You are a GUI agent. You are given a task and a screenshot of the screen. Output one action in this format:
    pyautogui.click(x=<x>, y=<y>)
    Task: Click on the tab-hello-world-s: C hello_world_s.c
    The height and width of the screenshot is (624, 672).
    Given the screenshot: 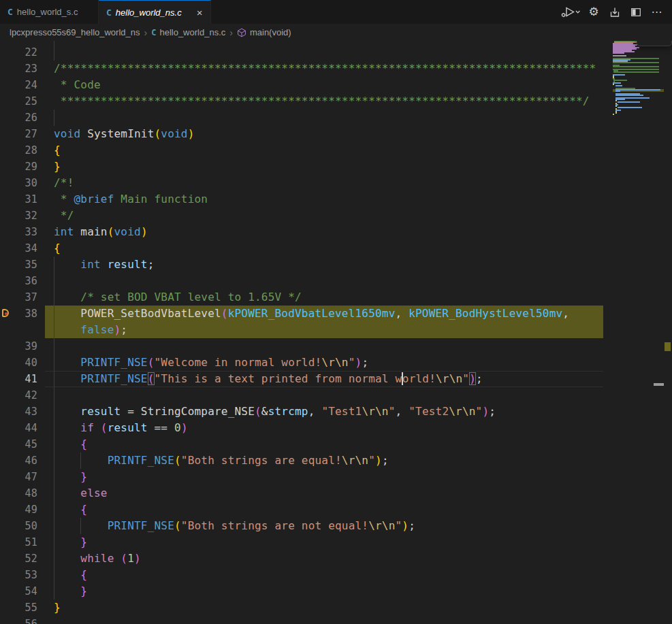 What is the action you would take?
    pyautogui.click(x=49, y=12)
    